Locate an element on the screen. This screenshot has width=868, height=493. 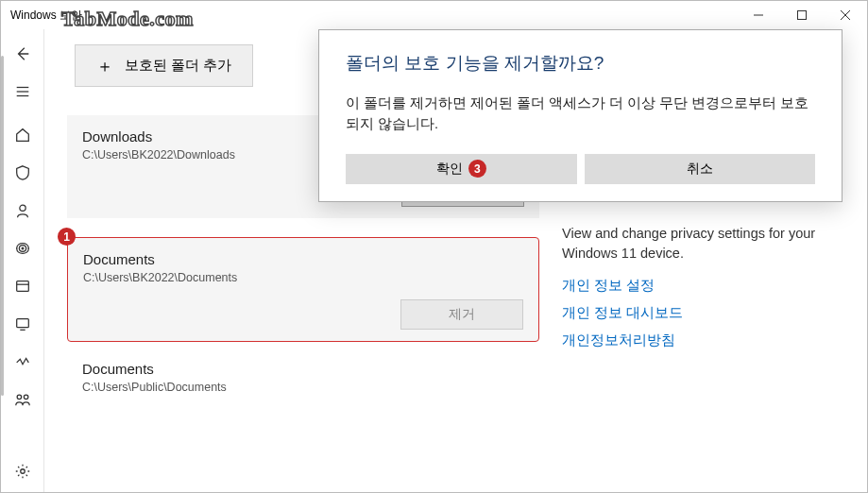
folder-path: C:\Users\Public\Documents is located at coordinates (303, 387).